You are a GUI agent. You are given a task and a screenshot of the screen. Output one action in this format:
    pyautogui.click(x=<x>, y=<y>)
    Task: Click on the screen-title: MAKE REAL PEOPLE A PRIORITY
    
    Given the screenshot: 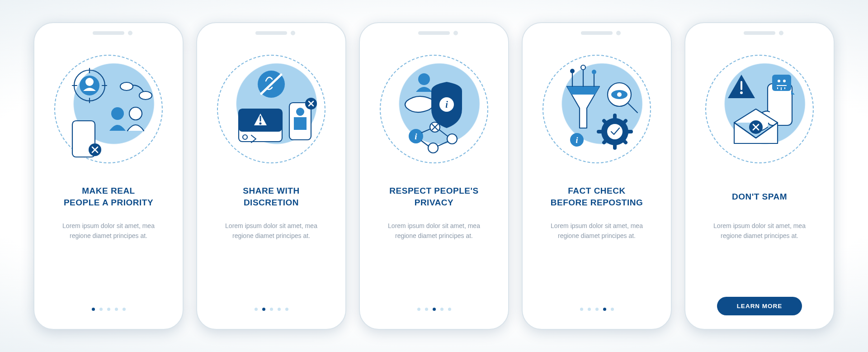 What is the action you would take?
    pyautogui.click(x=108, y=197)
    